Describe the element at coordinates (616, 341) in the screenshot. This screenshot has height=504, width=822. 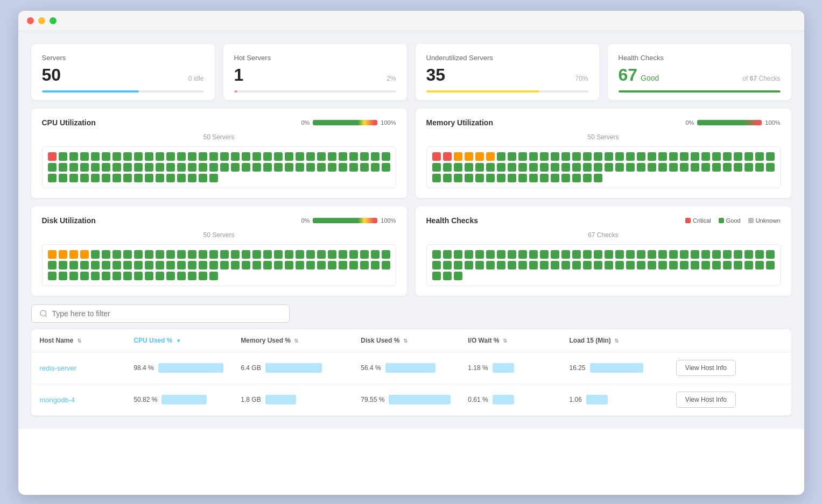
I see `load15-sort-icon: ⇅` at that location.